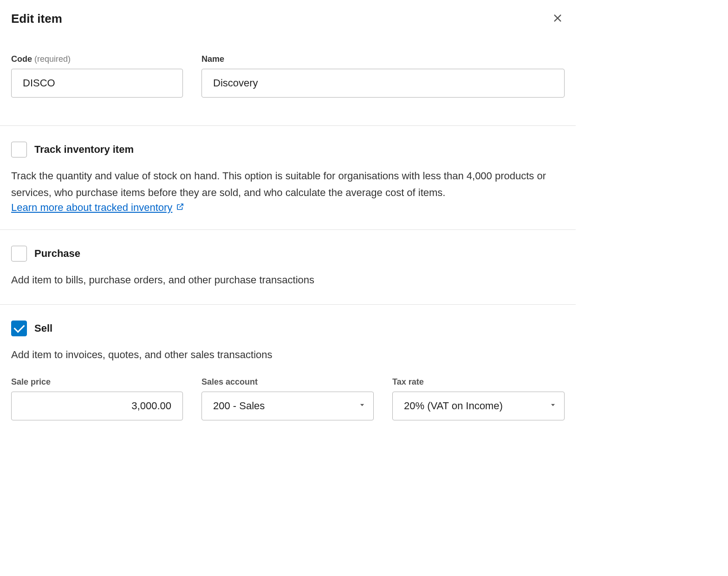  I want to click on sell-check-row: Sell, so click(288, 328).